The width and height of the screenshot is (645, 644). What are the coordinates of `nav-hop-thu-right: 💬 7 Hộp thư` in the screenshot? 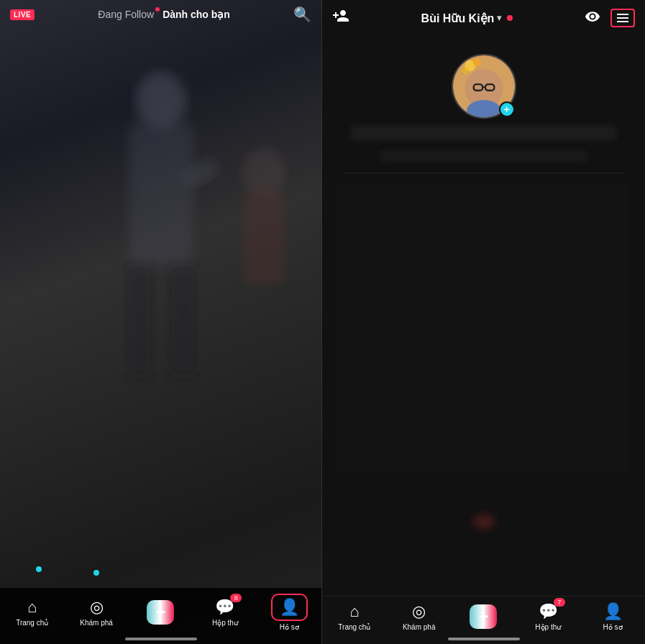 It's located at (548, 617).